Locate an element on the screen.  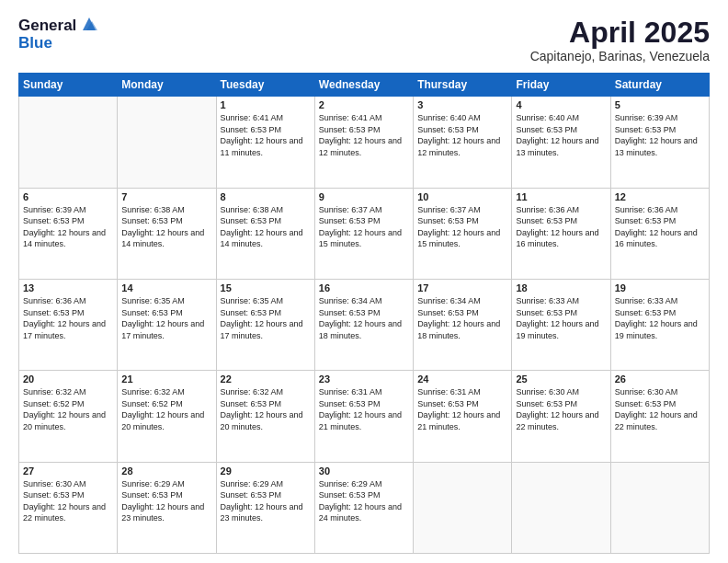
day-number: 22 is located at coordinates (266, 379).